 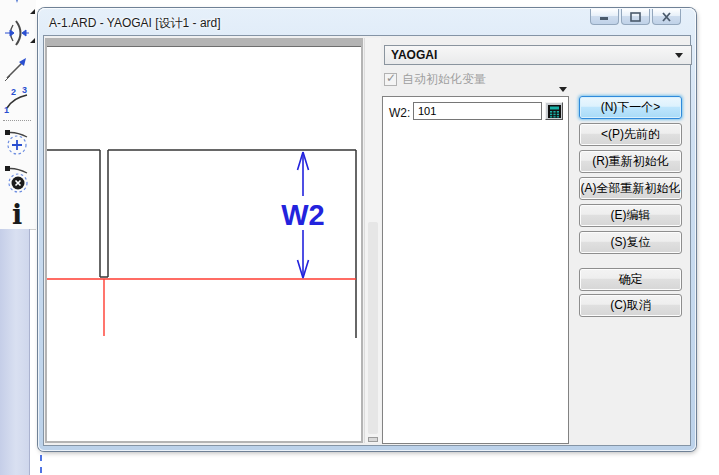 What do you see at coordinates (17, 120) in the screenshot?
I see `toolbar-separator` at bounding box center [17, 120].